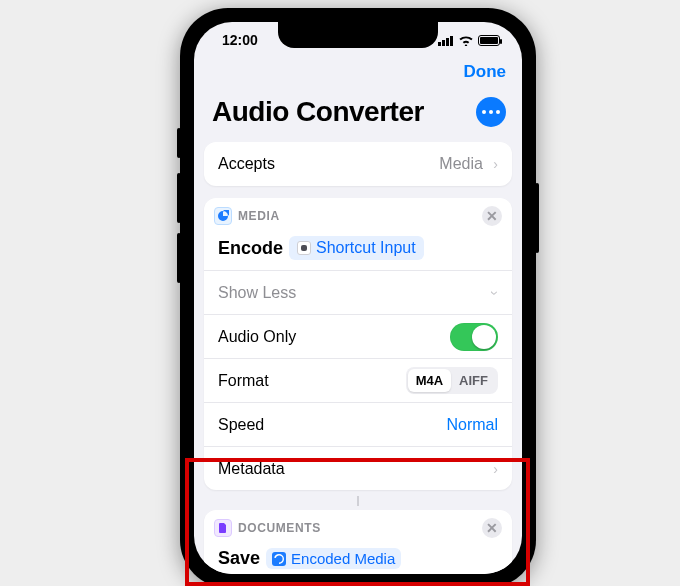 The image size is (680, 586). Describe the element at coordinates (491, 112) in the screenshot. I see `more-button` at that location.